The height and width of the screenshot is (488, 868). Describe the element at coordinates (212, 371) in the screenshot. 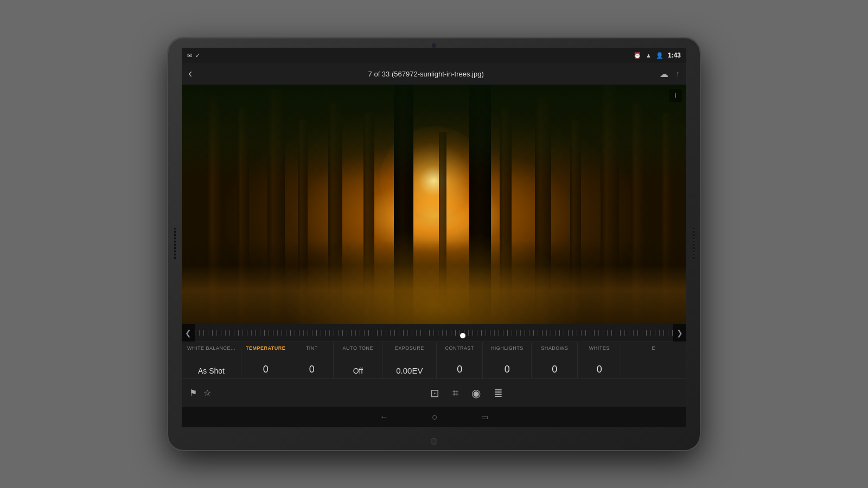

I see `adj-white-balance-value: As Shot` at that location.